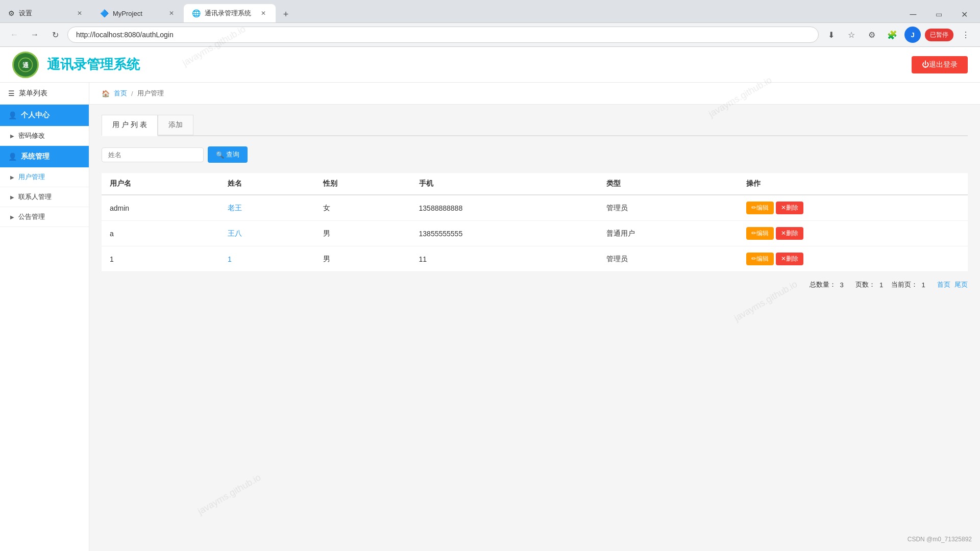 Image resolution: width=980 pixels, height=551 pixels. I want to click on close-button: ✕, so click(964, 14).